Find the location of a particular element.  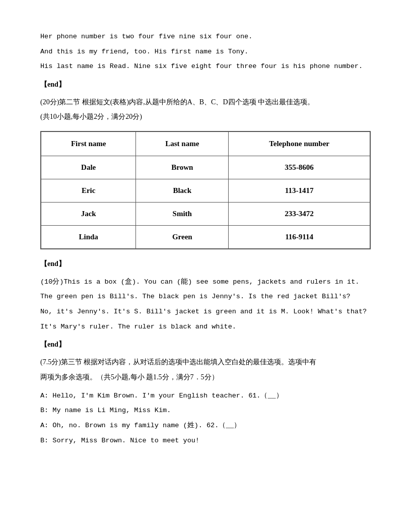

section3-line4: It's Mary's ruler. The ruler is black an… is located at coordinates (206, 327).